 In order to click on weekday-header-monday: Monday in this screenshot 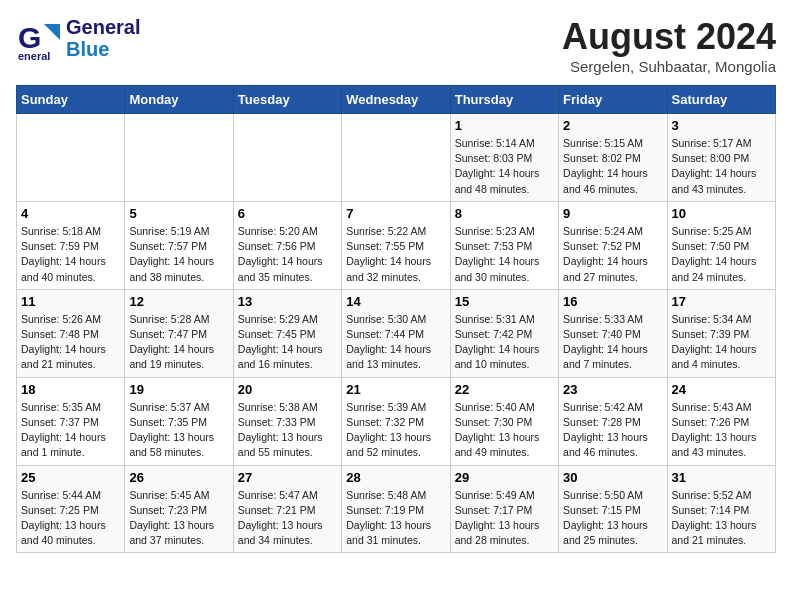, I will do `click(179, 100)`.